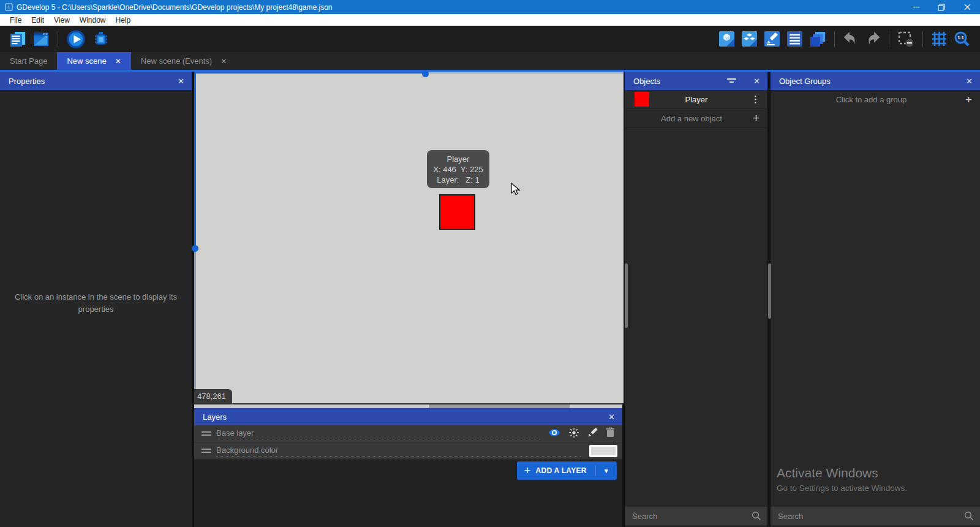  What do you see at coordinates (408, 434) in the screenshot?
I see `layer-row-base-layer: Base layer` at bounding box center [408, 434].